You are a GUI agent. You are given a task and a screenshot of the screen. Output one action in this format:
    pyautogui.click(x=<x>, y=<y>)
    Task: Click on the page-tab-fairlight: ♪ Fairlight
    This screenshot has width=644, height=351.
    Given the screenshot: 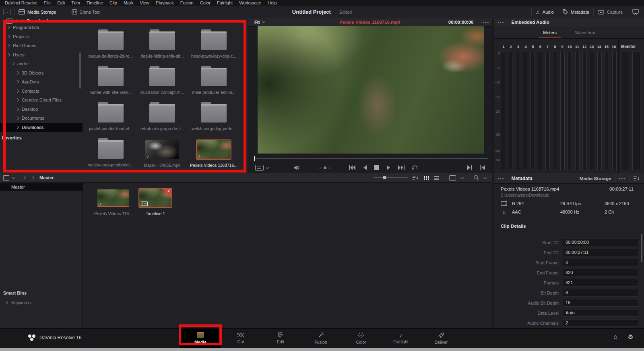 What is the action you would take?
    pyautogui.click(x=401, y=338)
    